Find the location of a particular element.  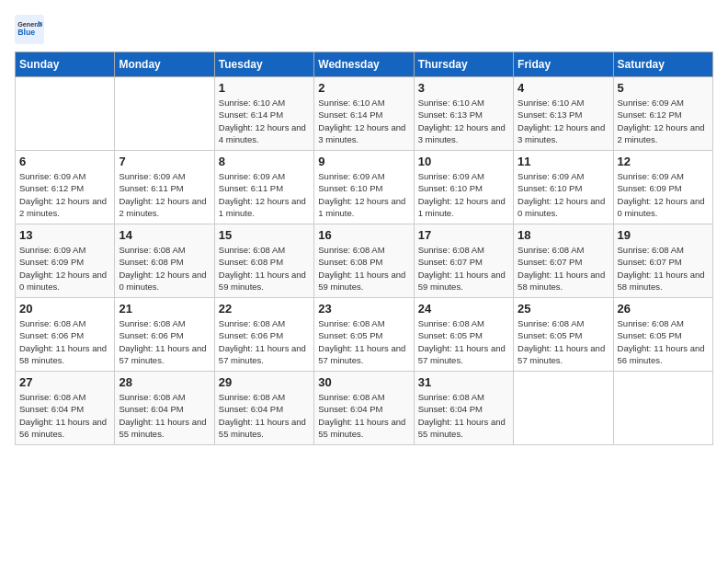

day-header-tuesday: Tuesday is located at coordinates (264, 64).